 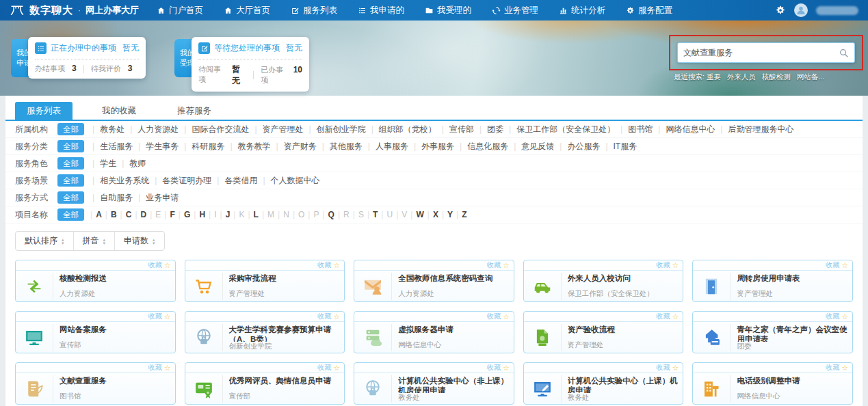 What do you see at coordinates (495, 130) in the screenshot?
I see `filter-option: 团委` at bounding box center [495, 130].